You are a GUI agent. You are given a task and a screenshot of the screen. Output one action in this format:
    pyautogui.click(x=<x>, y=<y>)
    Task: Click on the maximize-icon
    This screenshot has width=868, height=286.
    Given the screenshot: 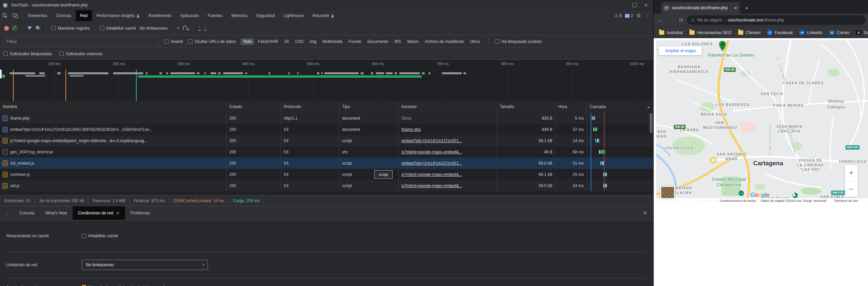 What is the action you would take?
    pyautogui.click(x=635, y=5)
    